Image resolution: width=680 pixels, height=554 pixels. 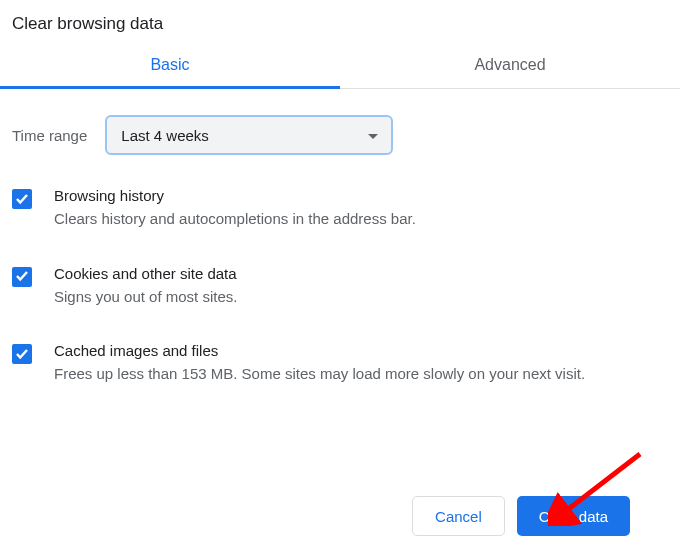 I want to click on option-desc: Signs you out of most sites., so click(x=361, y=298).